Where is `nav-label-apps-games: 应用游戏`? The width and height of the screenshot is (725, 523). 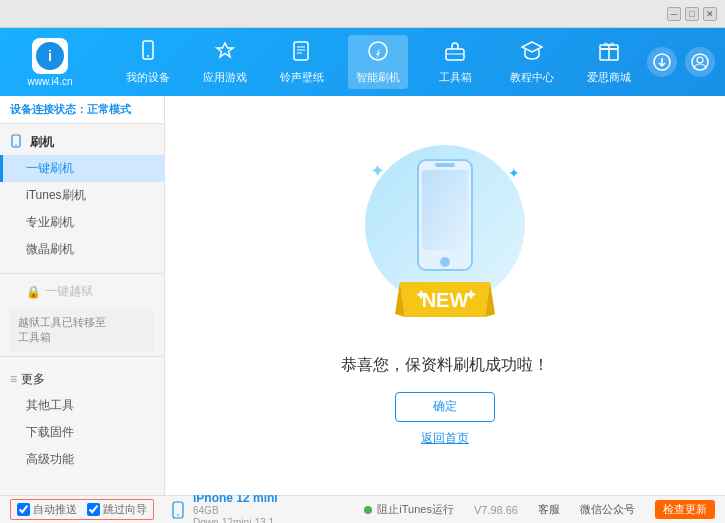
nav-label-apps-games: 应用游戏 is located at coordinates (225, 78).